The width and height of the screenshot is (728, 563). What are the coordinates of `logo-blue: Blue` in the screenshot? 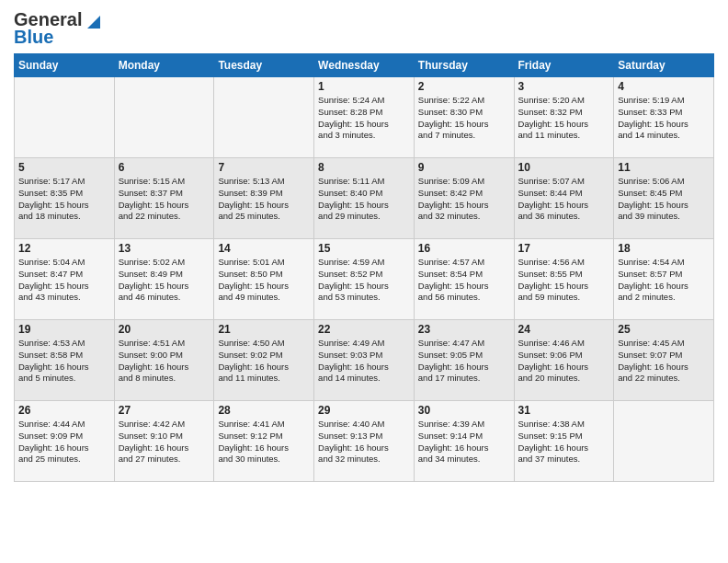 It's located at (33, 37).